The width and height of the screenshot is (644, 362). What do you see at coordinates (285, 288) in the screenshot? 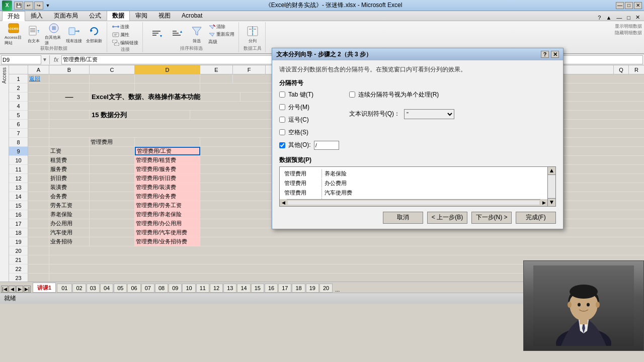
I see `sheet-tab-17: 17` at bounding box center [285, 288].